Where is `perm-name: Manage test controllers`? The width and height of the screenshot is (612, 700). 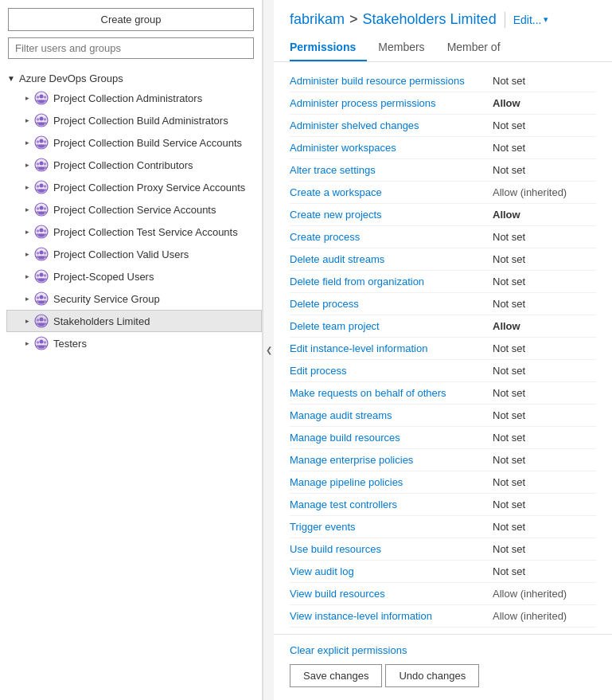
perm-name: Manage test controllers is located at coordinates (392, 505).